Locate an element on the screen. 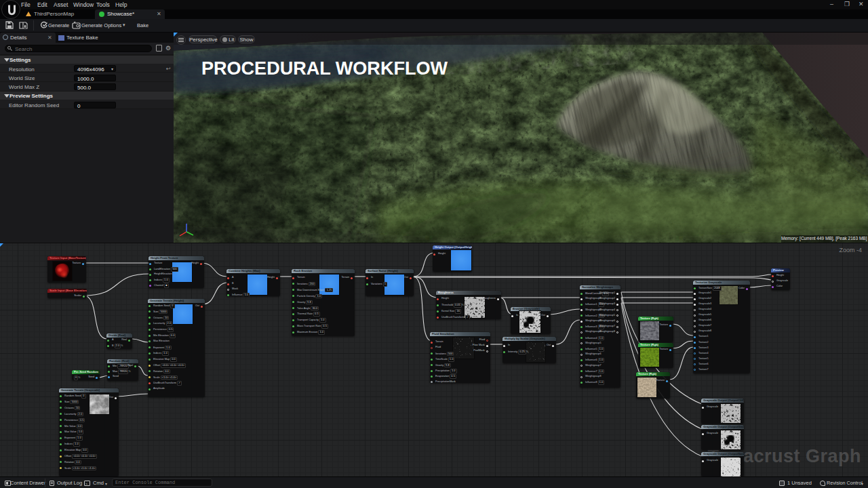  svg-text: PROCEDURAL WORKFLOW is located at coordinates (325, 68).